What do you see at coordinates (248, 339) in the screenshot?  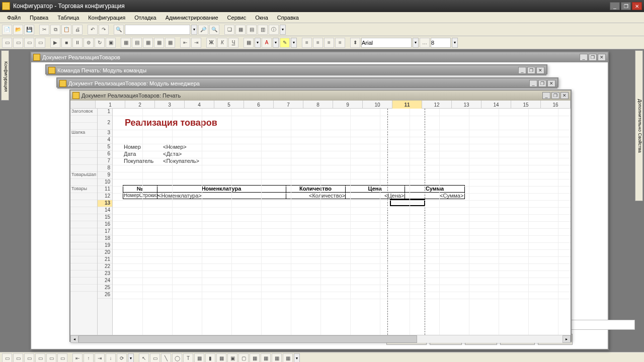 I see `scroll-thumb` at bounding box center [248, 339].